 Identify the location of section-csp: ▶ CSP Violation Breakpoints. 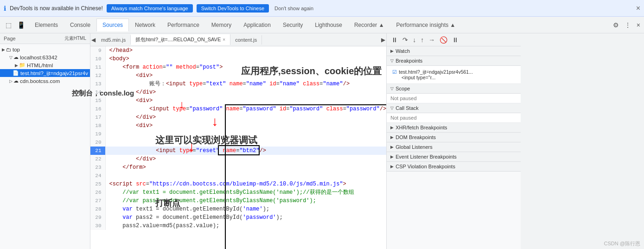
(453, 167).